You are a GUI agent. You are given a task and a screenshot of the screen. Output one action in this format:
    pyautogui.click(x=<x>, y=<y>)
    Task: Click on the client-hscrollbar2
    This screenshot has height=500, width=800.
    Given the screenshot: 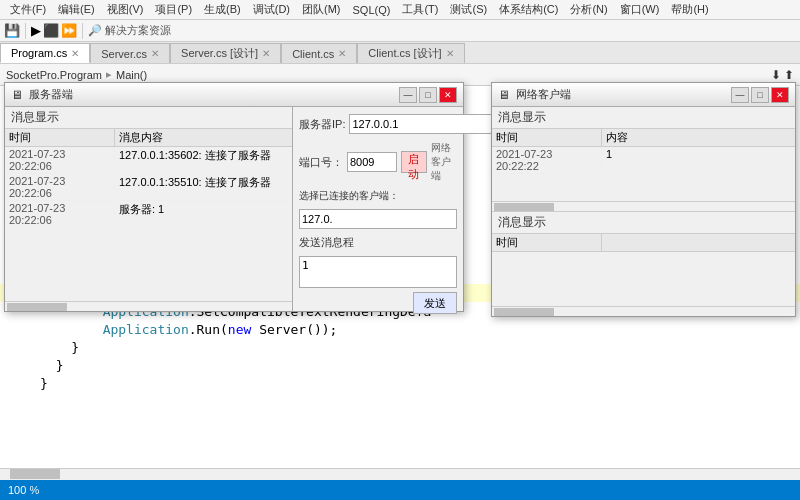 What is the action you would take?
    pyautogui.click(x=644, y=311)
    